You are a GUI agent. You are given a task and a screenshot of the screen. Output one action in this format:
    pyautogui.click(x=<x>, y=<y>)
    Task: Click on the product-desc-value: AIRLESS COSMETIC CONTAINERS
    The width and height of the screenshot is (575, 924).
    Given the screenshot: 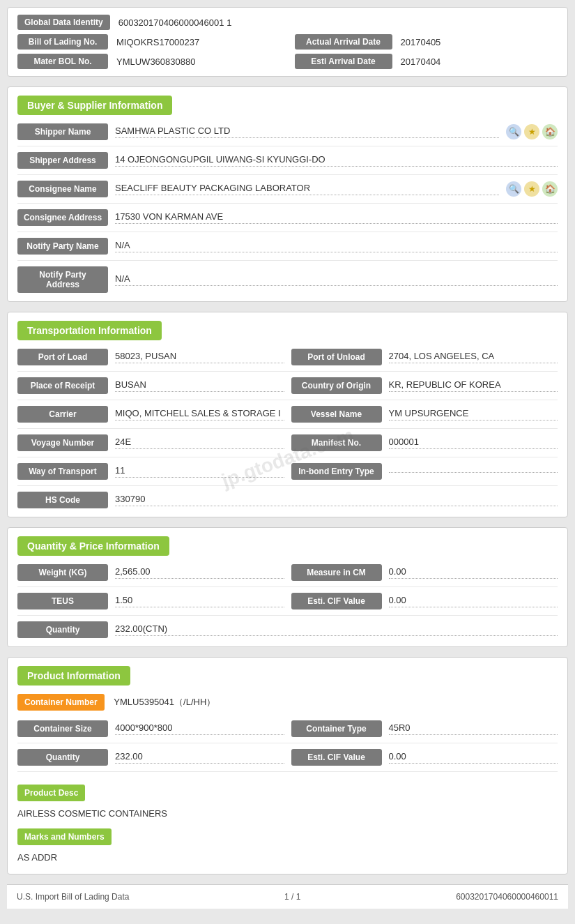 What is the action you would take?
    pyautogui.click(x=287, y=813)
    